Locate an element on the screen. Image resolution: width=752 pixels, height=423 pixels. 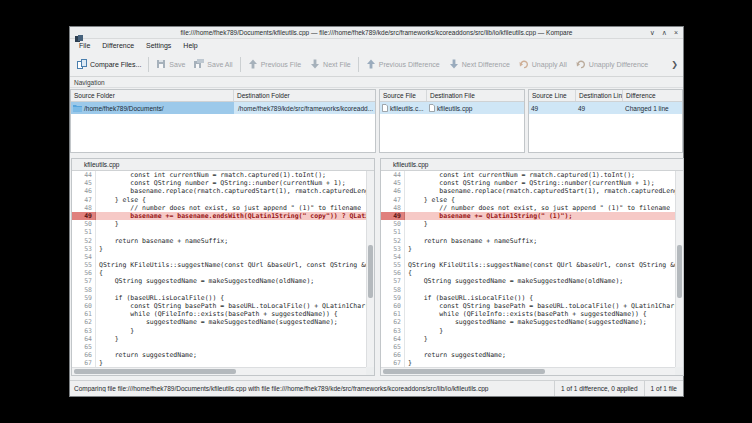
code-line: 47 } else { is located at coordinates (219, 200).